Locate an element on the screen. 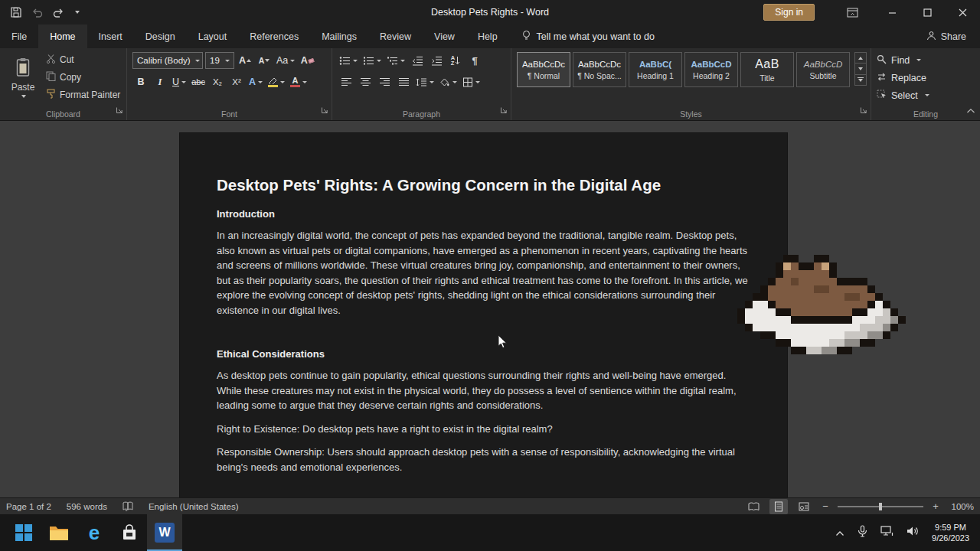  word-app-icon: W is located at coordinates (165, 533).